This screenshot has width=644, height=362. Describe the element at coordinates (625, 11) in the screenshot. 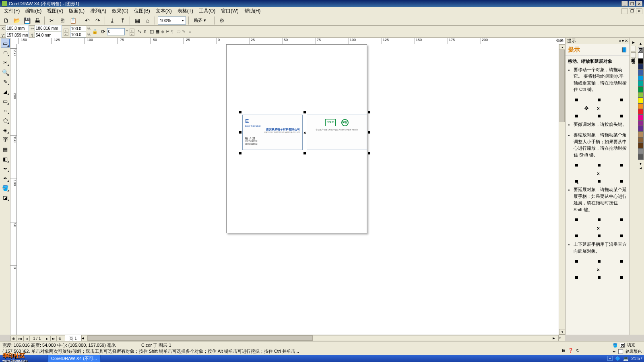

I see `mdi-minimize-button: _` at that location.